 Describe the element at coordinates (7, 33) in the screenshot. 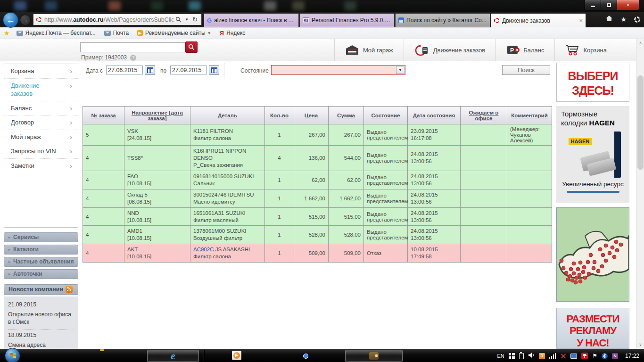

I see `add-favorite-star-icon: ★` at that location.